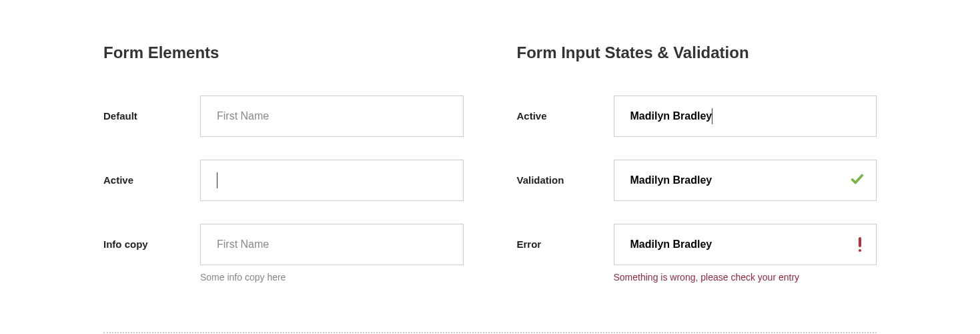  Describe the element at coordinates (152, 172) in the screenshot. I see `label-active-left: Active` at that location.